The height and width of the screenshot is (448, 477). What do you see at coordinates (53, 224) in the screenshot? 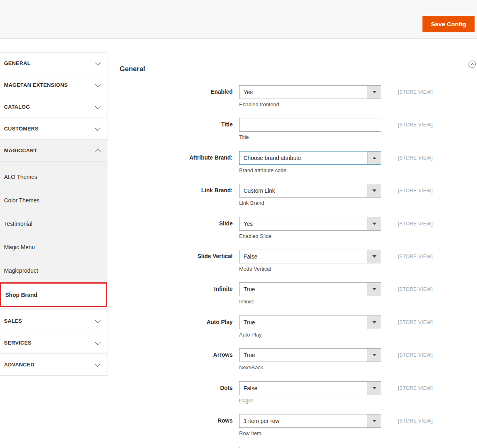
I see `sidebar-item-testimonial: Testimonial` at bounding box center [53, 224].